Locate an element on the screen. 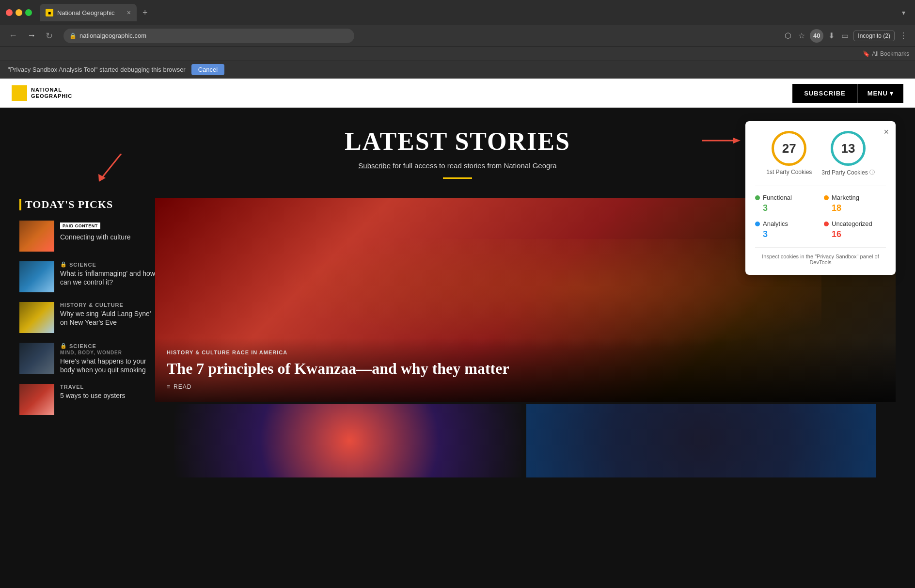 Image resolution: width=915 pixels, height=588 pixels. cookie-categories-grid: Functional 3 Marketing 18 Analyt is located at coordinates (820, 217).